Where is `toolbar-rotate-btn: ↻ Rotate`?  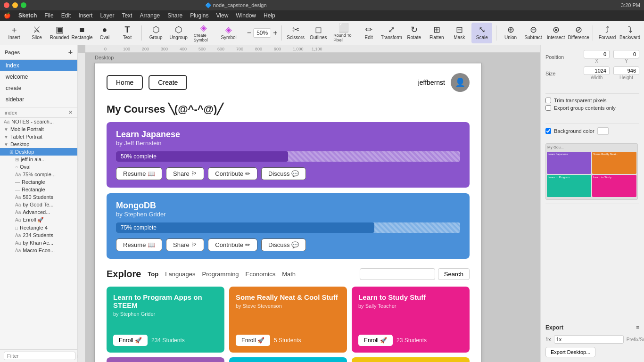 toolbar-rotate-btn: ↻ Rotate is located at coordinates (414, 33).